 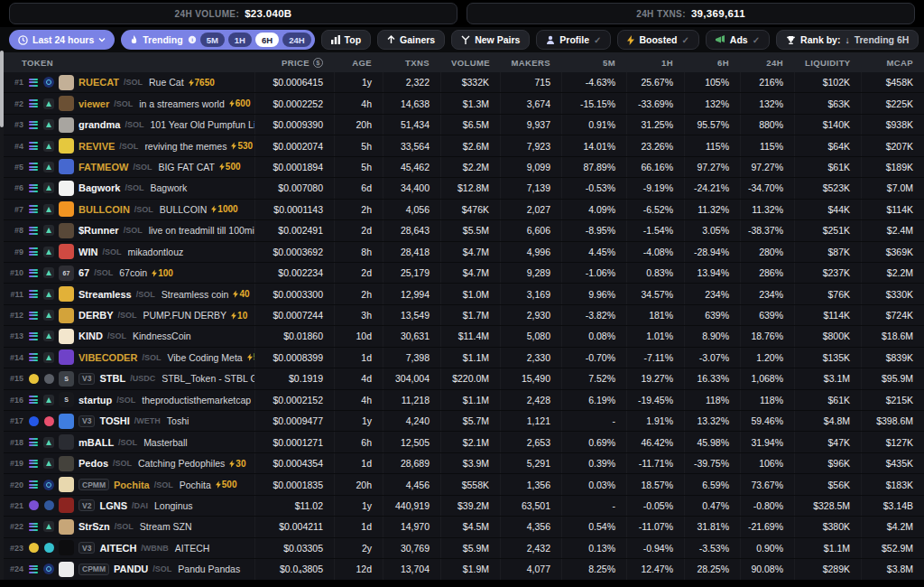 What do you see at coordinates (296, 40) in the screenshot?
I see `timeframe-24h: 24H` at bounding box center [296, 40].